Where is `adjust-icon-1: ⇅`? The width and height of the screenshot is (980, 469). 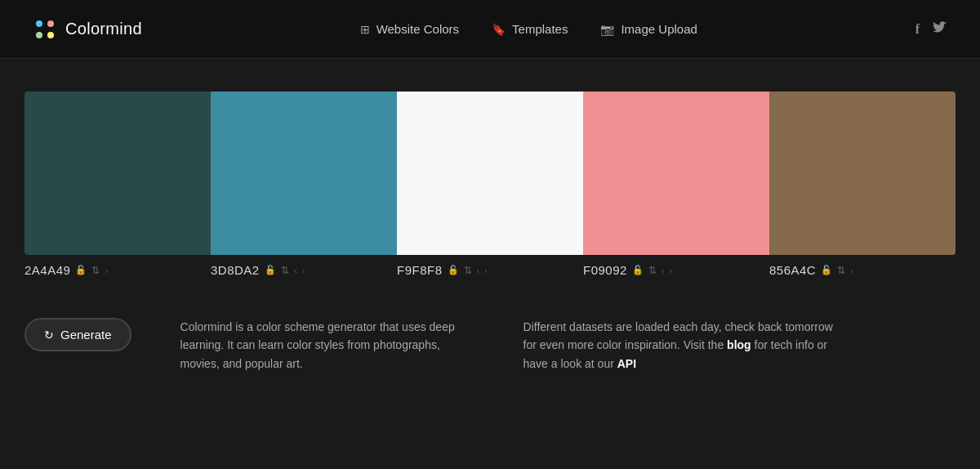
adjust-icon-1: ⇅ is located at coordinates (285, 270).